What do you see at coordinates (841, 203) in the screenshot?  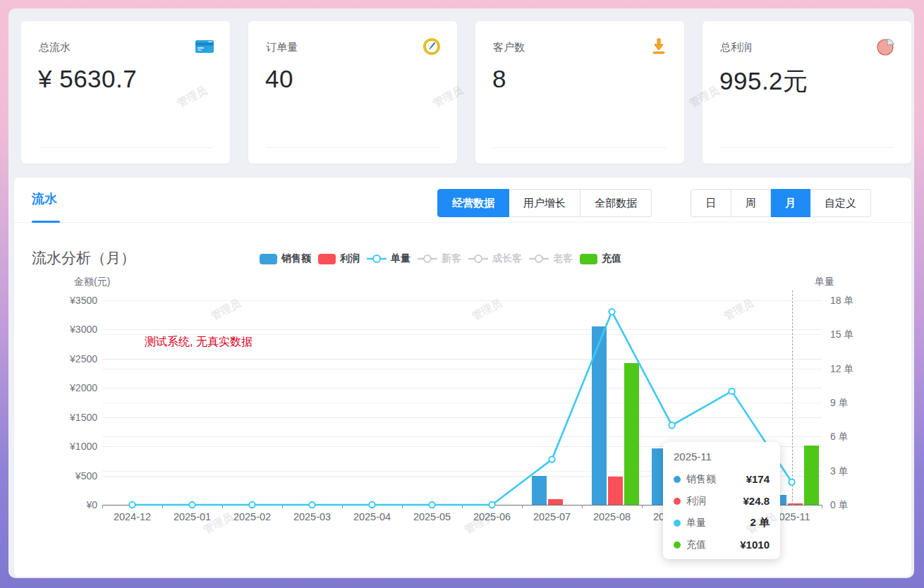 I see `button-custom: 自定义` at bounding box center [841, 203].